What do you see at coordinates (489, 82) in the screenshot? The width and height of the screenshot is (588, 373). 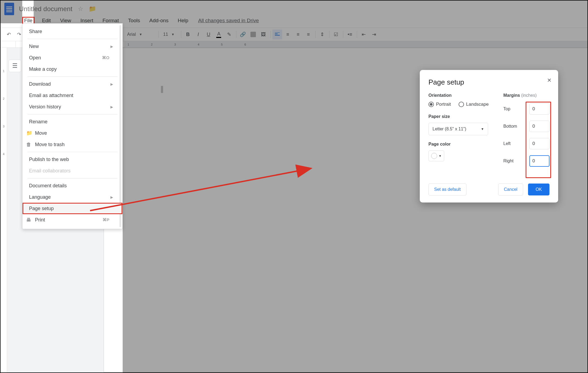 I see `dialog-title: Page setup` at bounding box center [489, 82].